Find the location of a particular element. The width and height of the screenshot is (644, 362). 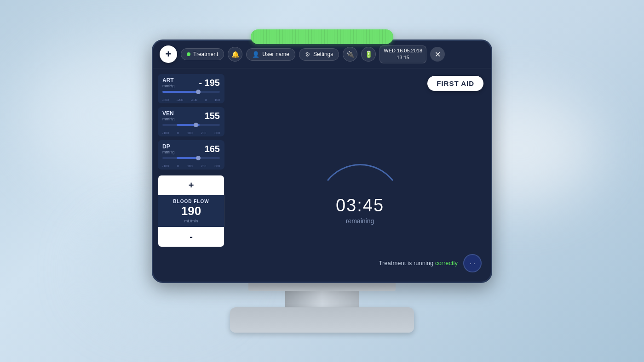

art-fill is located at coordinates (180, 92).